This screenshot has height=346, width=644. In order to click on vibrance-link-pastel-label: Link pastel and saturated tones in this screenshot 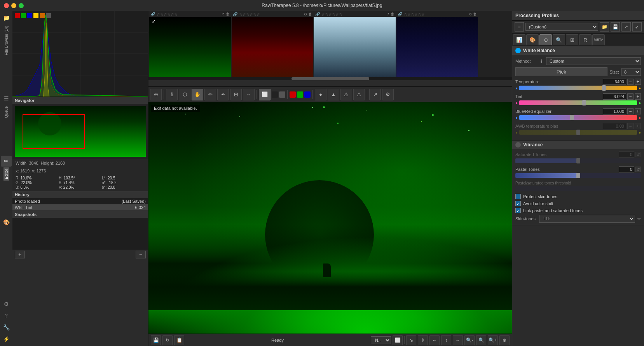, I will do `click(553, 211)`.